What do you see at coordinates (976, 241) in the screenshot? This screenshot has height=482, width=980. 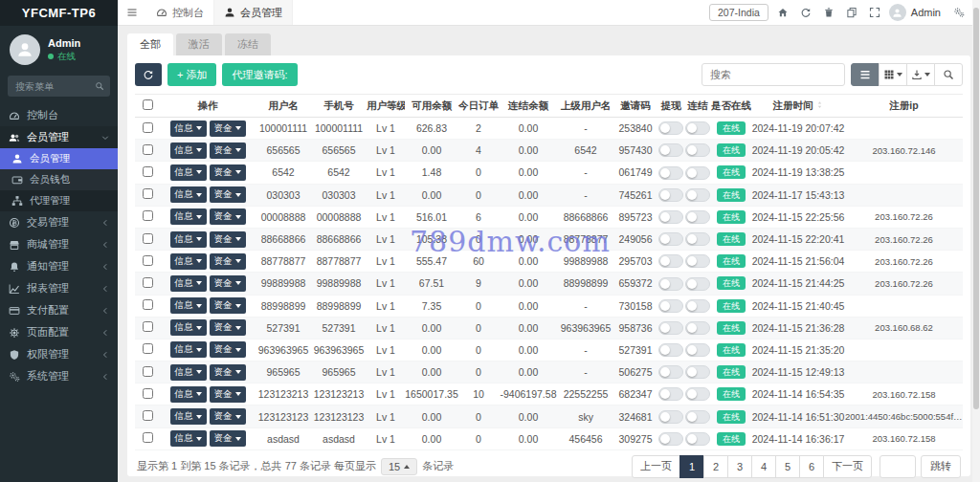 I see `scrollbar` at bounding box center [976, 241].